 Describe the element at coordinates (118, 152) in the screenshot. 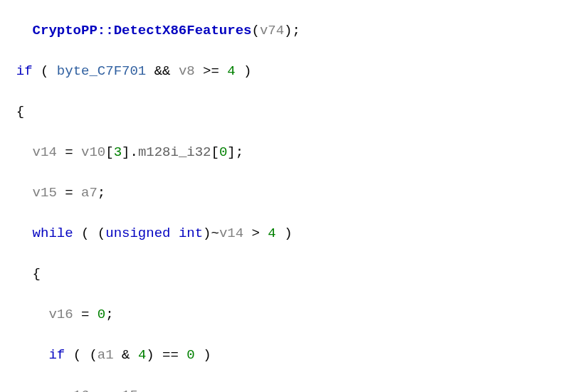

I see `literal-3: 3` at that location.